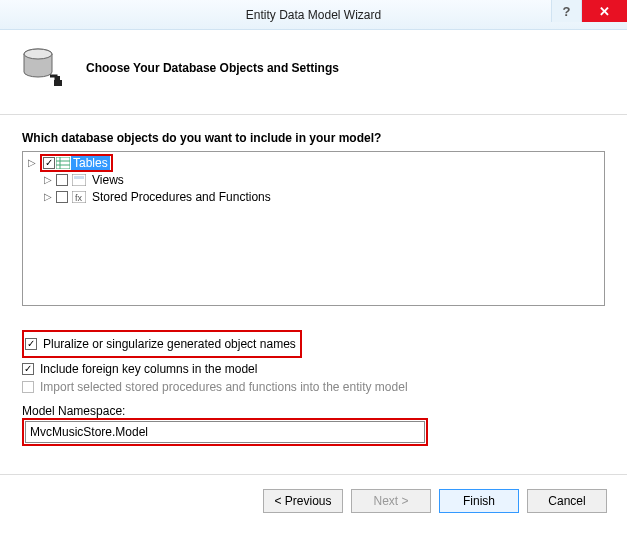 The image size is (627, 559). Describe the element at coordinates (391, 501) in the screenshot. I see `next-button: Next >` at that location.